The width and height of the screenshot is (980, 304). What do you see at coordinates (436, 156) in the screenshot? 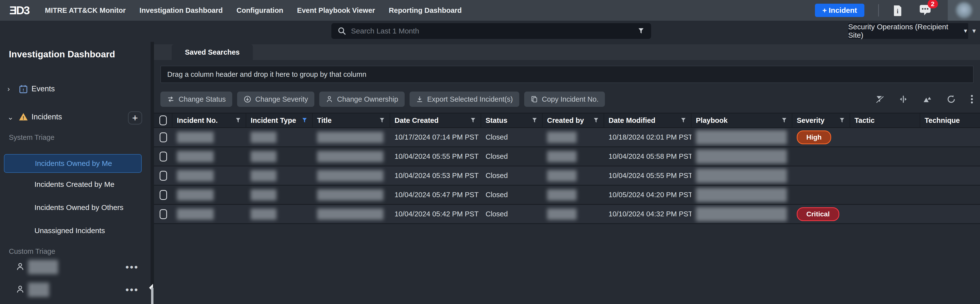
I see `date_created-cell: 10/04/2024 05:55 PM PST` at bounding box center [436, 156].